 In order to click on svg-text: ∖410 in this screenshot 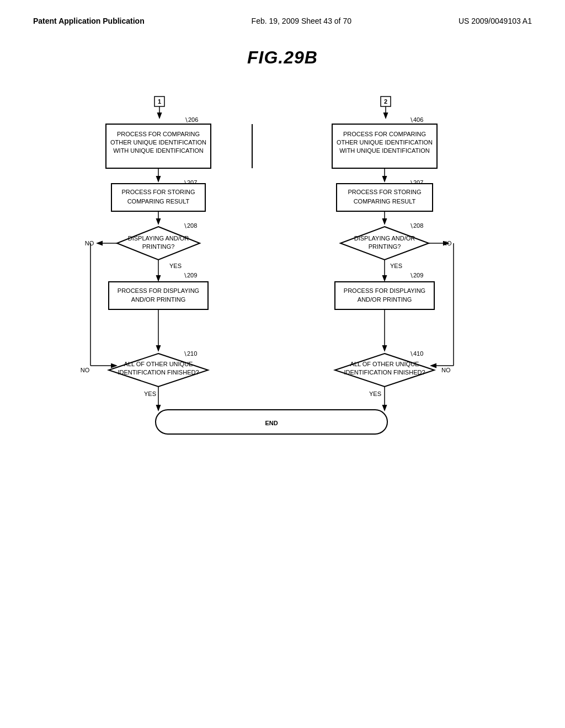, I will do `click(416, 354)`.